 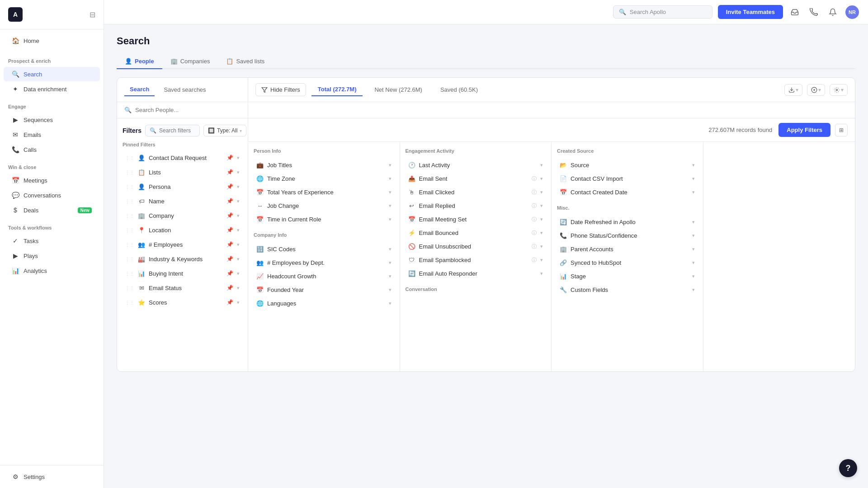 I want to click on phone-icon, so click(x=814, y=12).